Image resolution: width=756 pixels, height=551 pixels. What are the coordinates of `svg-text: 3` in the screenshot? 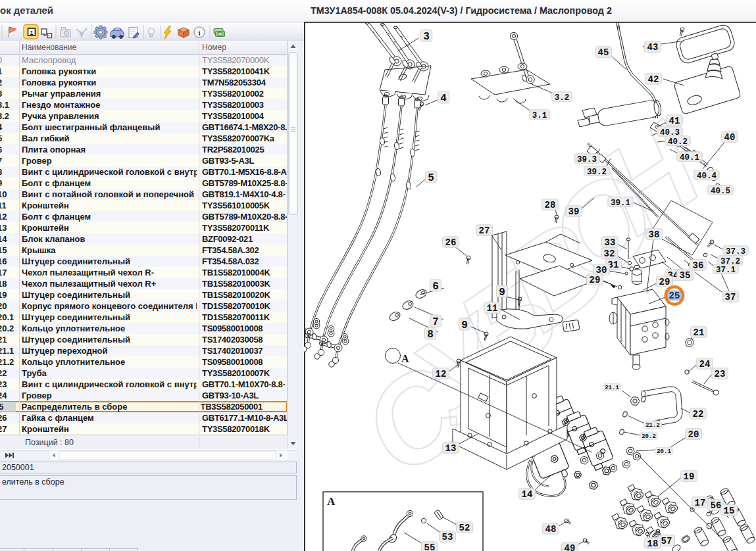 It's located at (426, 37).